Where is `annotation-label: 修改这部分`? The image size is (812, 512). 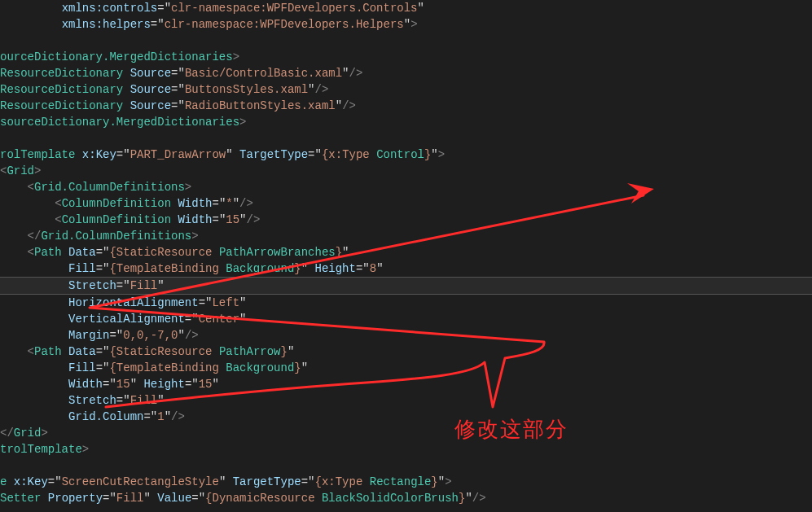
annotation-label: 修改这部分 is located at coordinates (511, 430).